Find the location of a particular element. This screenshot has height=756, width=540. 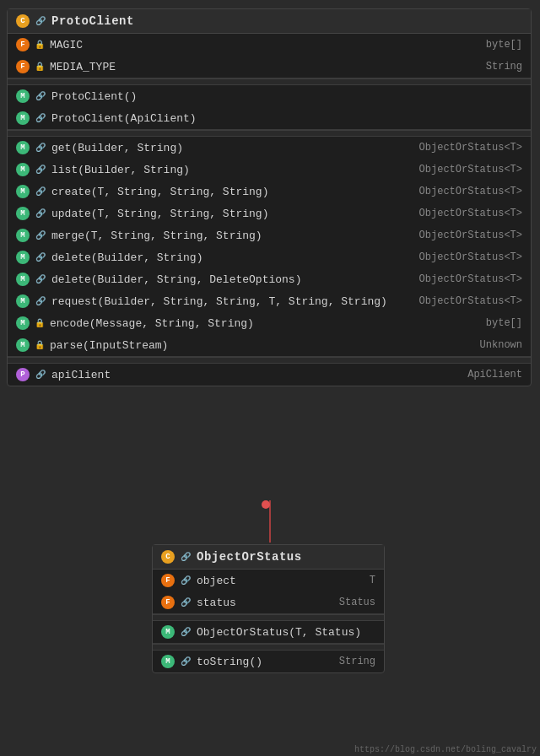

method-delete1-name: delete(Builder, String) is located at coordinates (233, 258).